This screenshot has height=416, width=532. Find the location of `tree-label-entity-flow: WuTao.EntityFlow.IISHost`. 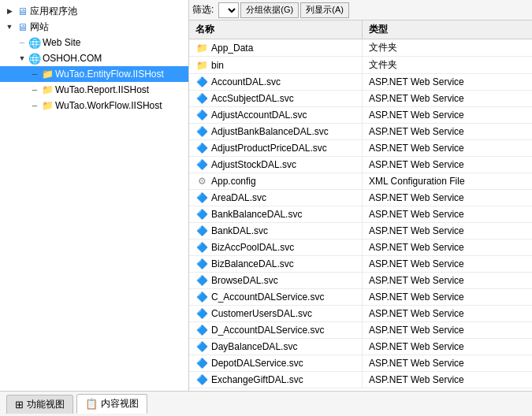

tree-label-entity-flow: WuTao.EntityFlow.IISHost is located at coordinates (110, 74).